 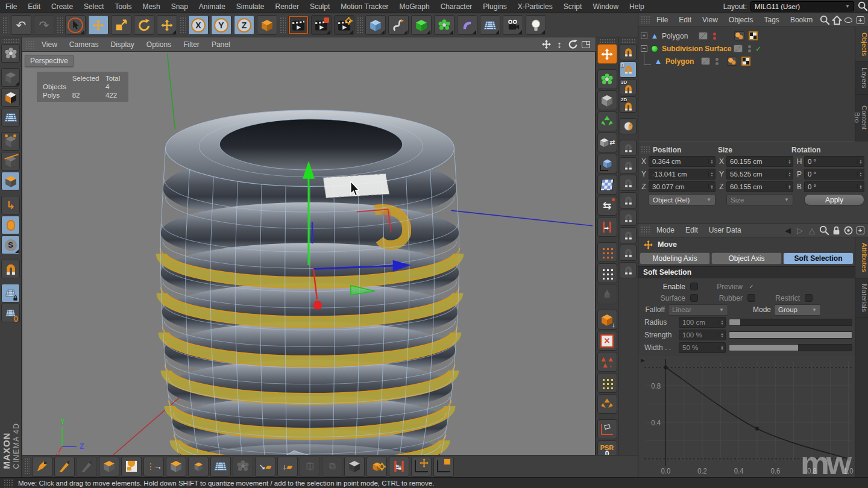 I want to click on volume-cube-tool, so click(x=354, y=466).